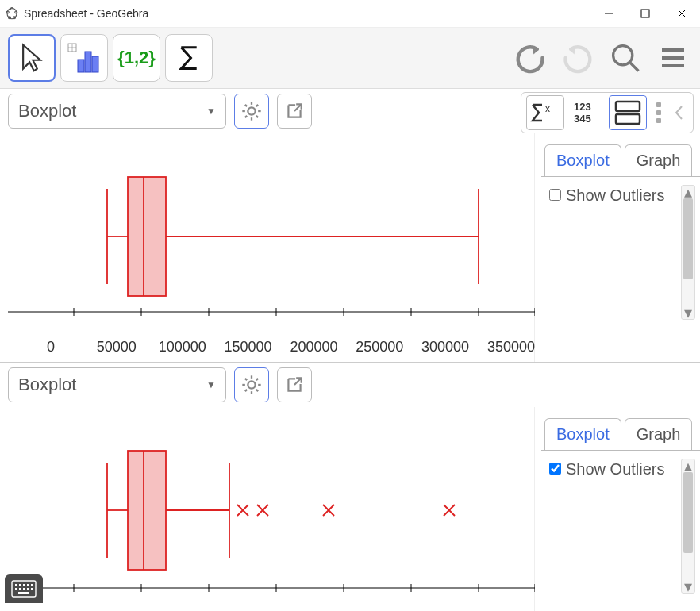 Image resolution: width=700 pixels, height=611 pixels. I want to click on window-titlebar: Spreadsheet - GeoGebra, so click(350, 13).